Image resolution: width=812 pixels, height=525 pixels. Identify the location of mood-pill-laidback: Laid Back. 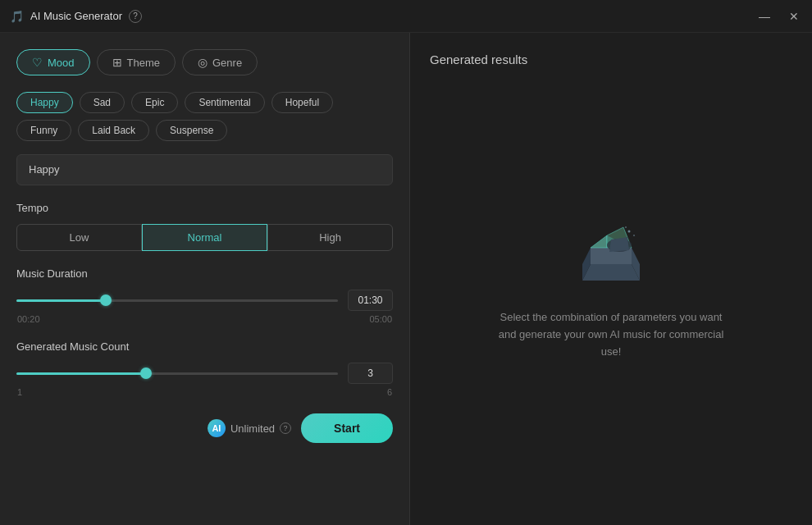
(113, 130).